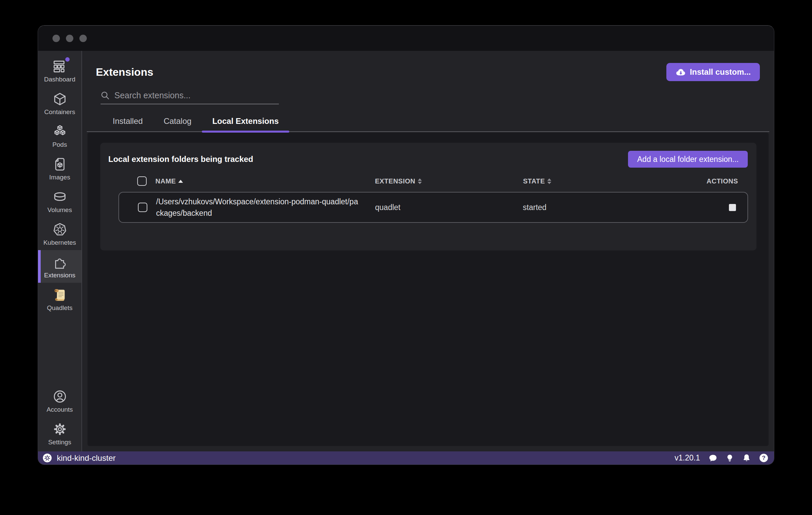 The image size is (812, 515). I want to click on column-header-name: NAME, so click(265, 182).